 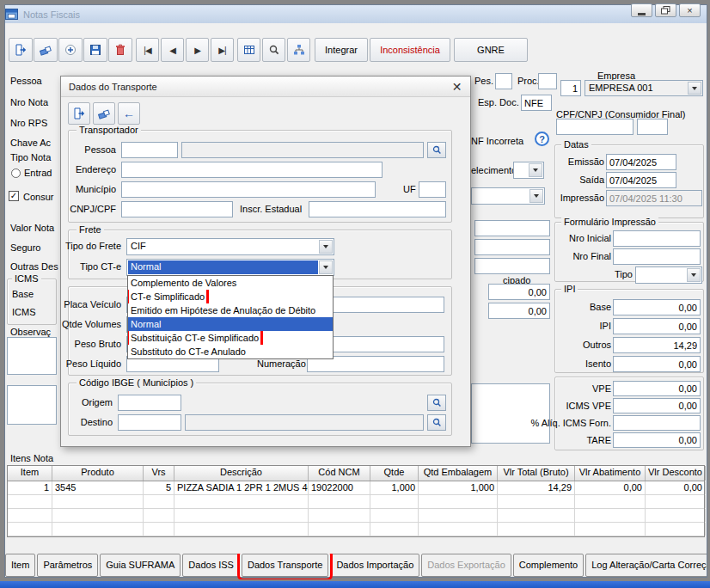 What do you see at coordinates (79, 113) in the screenshot?
I see `dialog-exit-button` at bounding box center [79, 113].